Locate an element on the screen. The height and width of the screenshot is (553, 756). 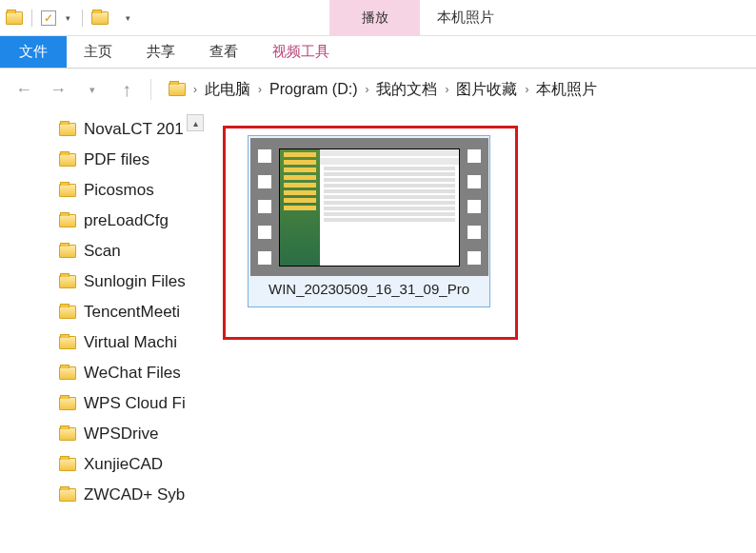
qat-dropdown-icon: ▾ is located at coordinates (68, 18).